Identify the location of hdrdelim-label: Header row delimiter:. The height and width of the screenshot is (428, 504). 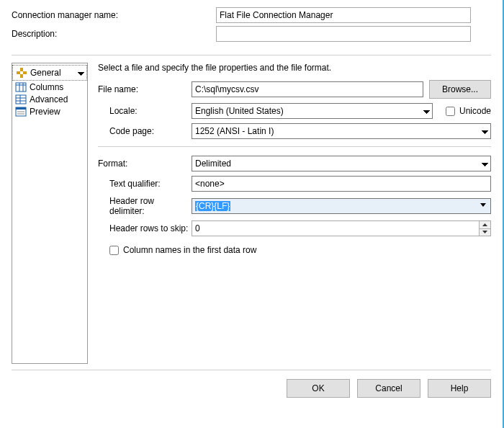
(145, 206).